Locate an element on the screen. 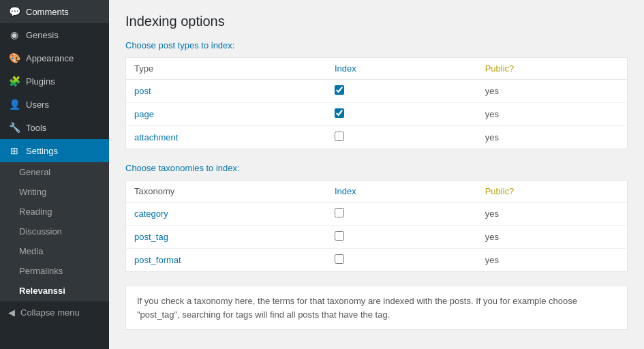 The image size is (644, 349). sidebar-label-comments: Comments is located at coordinates (48, 12).